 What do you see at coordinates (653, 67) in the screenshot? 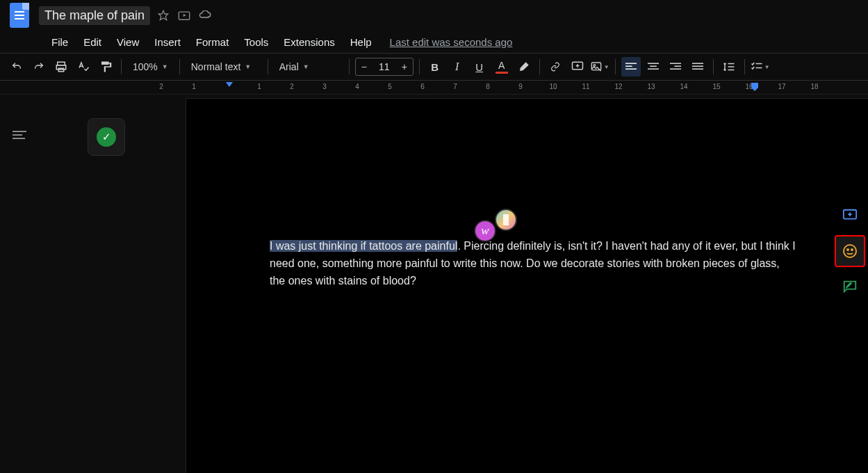
I see `align-center-button` at bounding box center [653, 67].